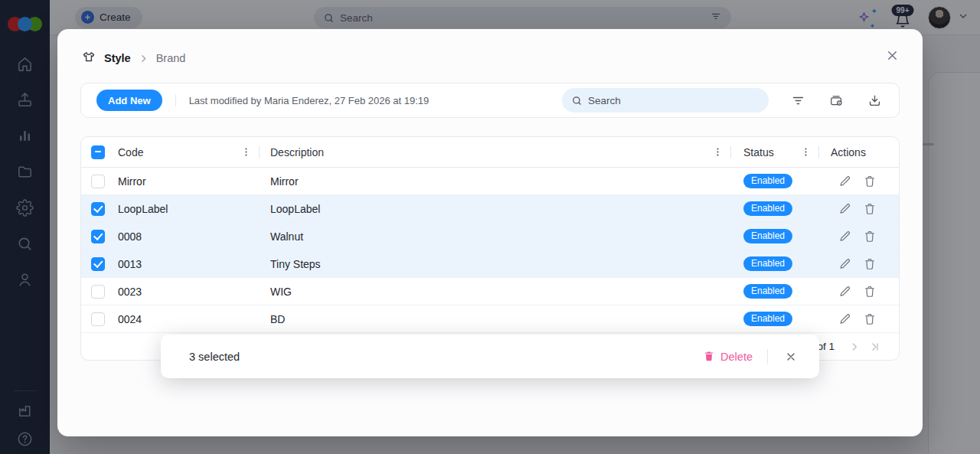 This screenshot has height=454, width=980. I want to click on chevron-last-icon, so click(875, 347).